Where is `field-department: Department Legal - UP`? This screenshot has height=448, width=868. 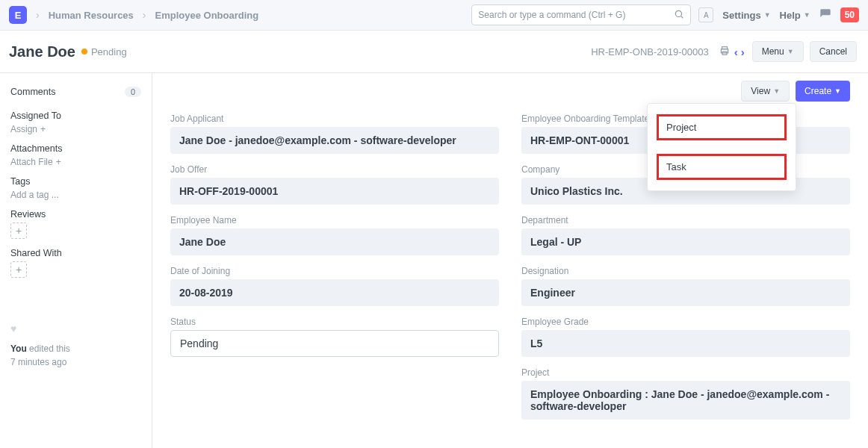
field-department: Department Legal - UP is located at coordinates (686, 235).